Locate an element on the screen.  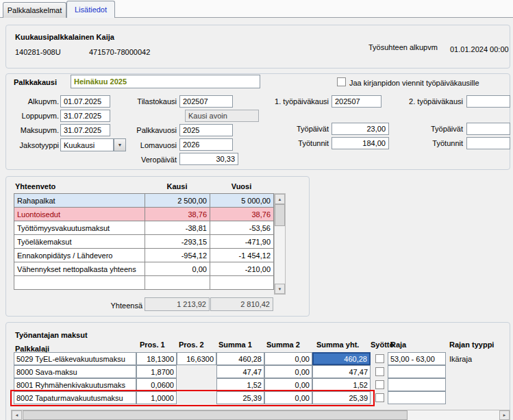
scroll-down-button: ▼ is located at coordinates (279, 289).